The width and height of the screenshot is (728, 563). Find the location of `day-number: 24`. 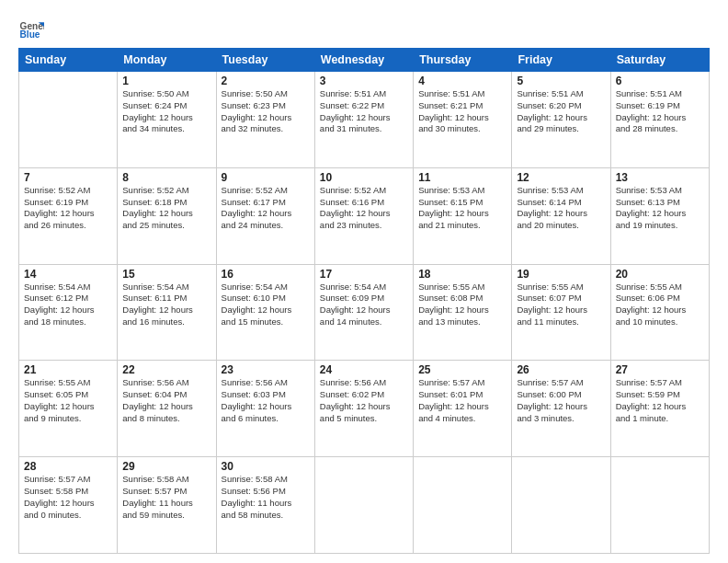

day-number: 24 is located at coordinates (364, 370).